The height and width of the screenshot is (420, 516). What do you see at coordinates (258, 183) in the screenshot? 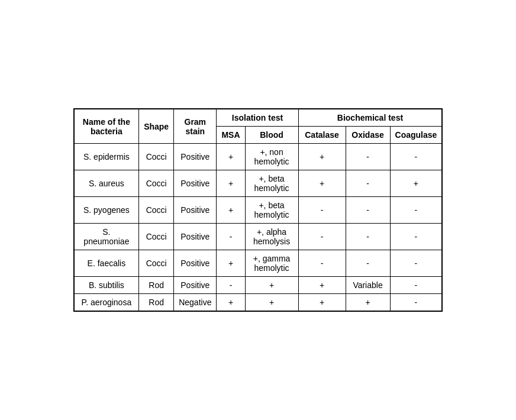
I see `table-row: S. aureusCocciPositive++, beta hemolytic…` at bounding box center [258, 183].